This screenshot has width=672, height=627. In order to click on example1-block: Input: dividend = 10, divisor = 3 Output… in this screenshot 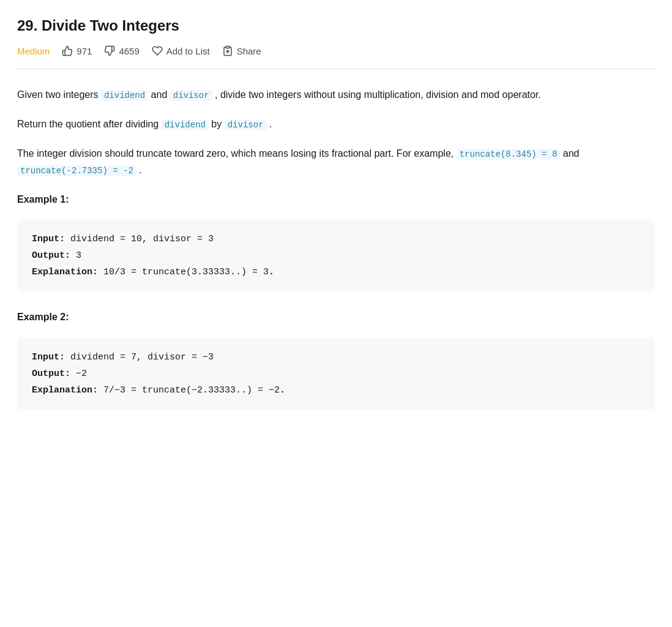, I will do `click(336, 256)`.